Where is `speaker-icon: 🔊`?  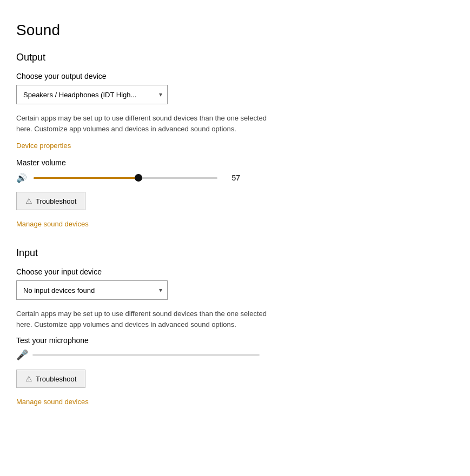 speaker-icon: 🔊 is located at coordinates (22, 178).